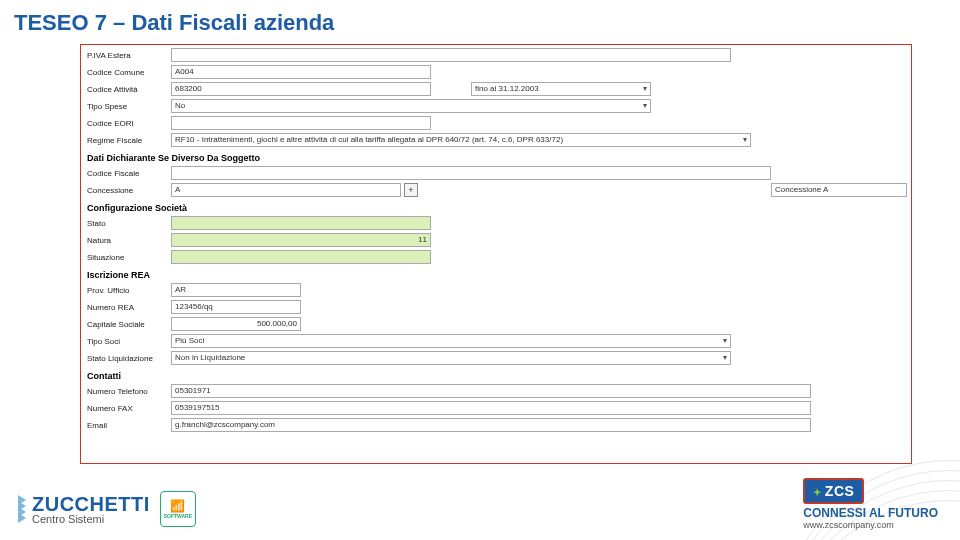  What do you see at coordinates (126, 56) in the screenshot?
I see `lbl-piva: P.IVA Estera` at bounding box center [126, 56].